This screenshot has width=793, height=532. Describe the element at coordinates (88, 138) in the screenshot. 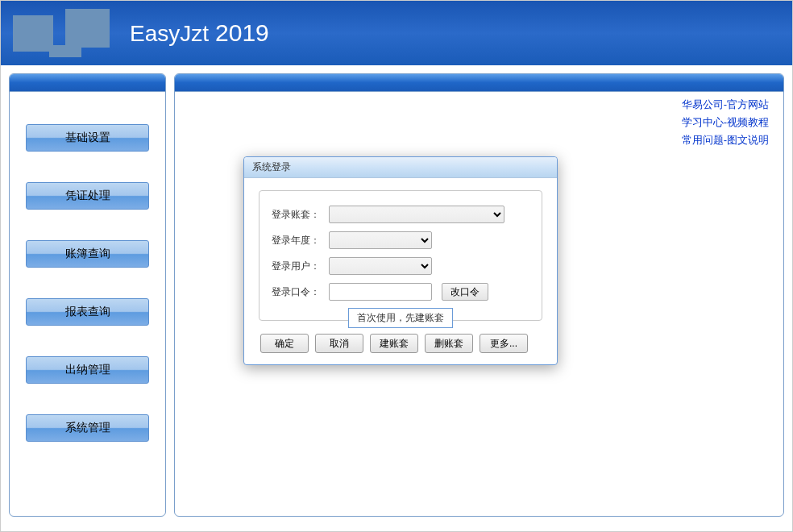

I see `sidebar-item-label: 基础设置` at that location.